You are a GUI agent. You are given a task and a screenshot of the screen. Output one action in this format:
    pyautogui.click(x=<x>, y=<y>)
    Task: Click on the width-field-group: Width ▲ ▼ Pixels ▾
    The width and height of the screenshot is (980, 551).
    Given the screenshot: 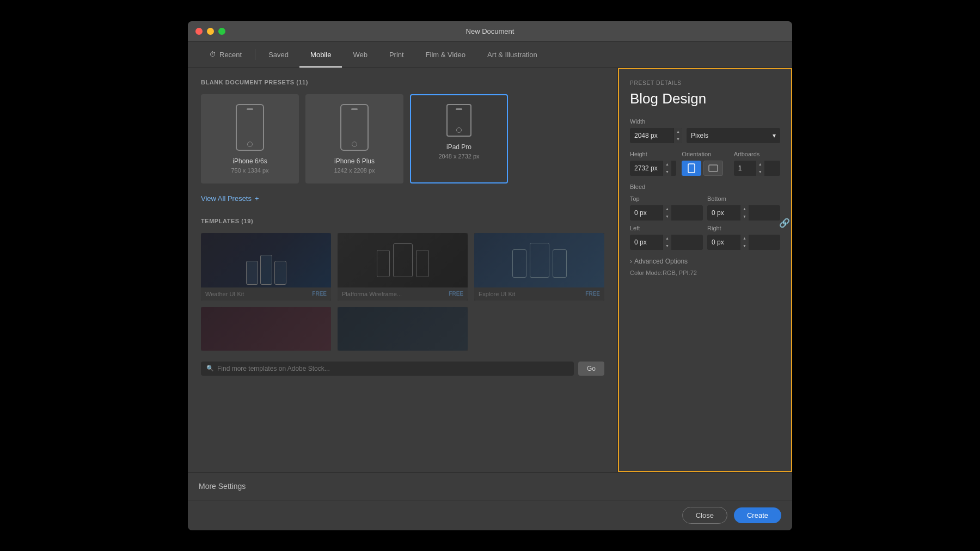 What is the action you would take?
    pyautogui.click(x=705, y=131)
    